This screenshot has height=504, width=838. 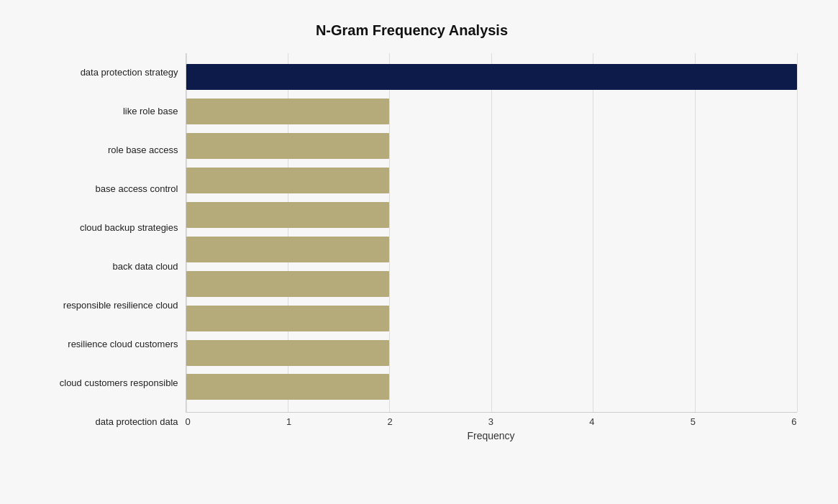 I want to click on y-label: resilience cloud customers, so click(x=103, y=344).